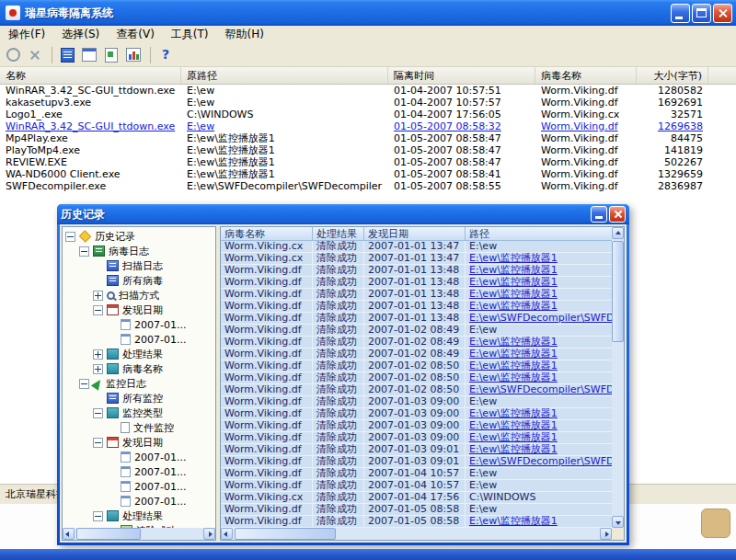  I want to click on tree-item: 病毒日志, so click(139, 251).